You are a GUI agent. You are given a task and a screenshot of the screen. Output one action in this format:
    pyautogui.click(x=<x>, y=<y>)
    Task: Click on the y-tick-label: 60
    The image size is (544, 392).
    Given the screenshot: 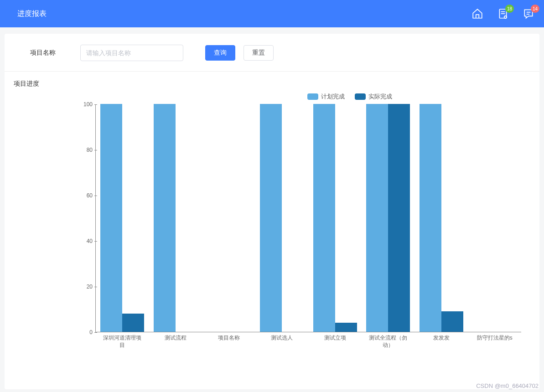 What is the action you would take?
    pyautogui.click(x=89, y=196)
    